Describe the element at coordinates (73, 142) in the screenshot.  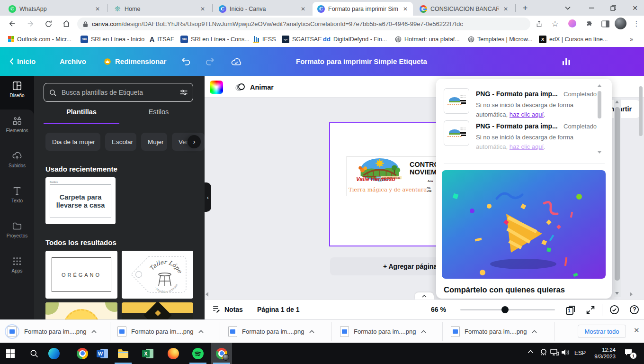
I see `chip-dia-de-la-mujer: Dia de la mujer` at that location.